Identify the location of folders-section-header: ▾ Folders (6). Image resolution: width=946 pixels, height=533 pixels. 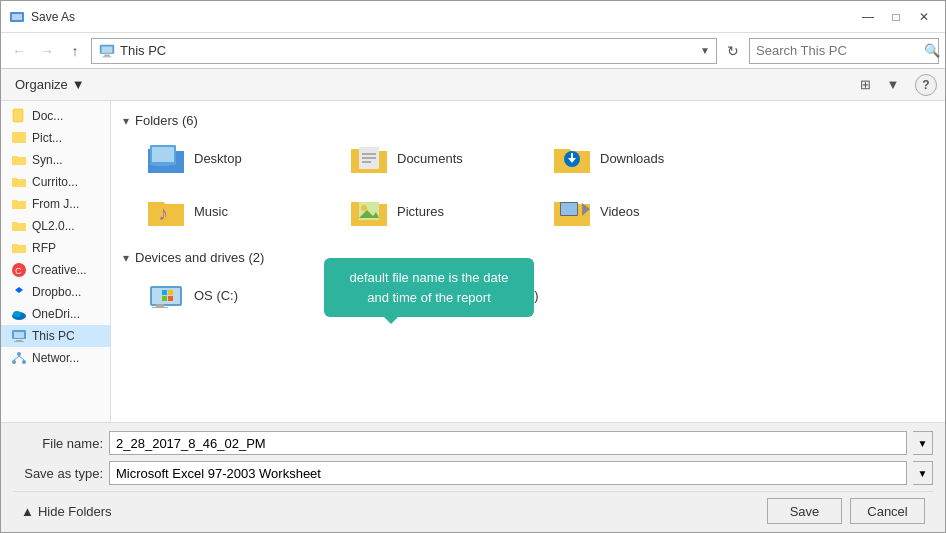
(528, 120).